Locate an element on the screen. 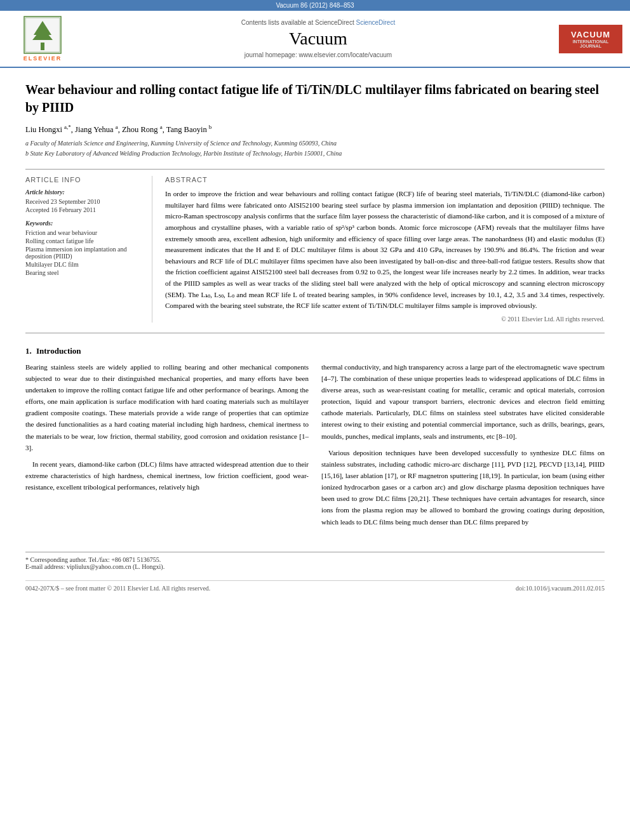 Image resolution: width=630 pixels, height=840 pixels. email-note: E-mail address: vipliulux@yahoo.com.cn (… is located at coordinates (315, 566).